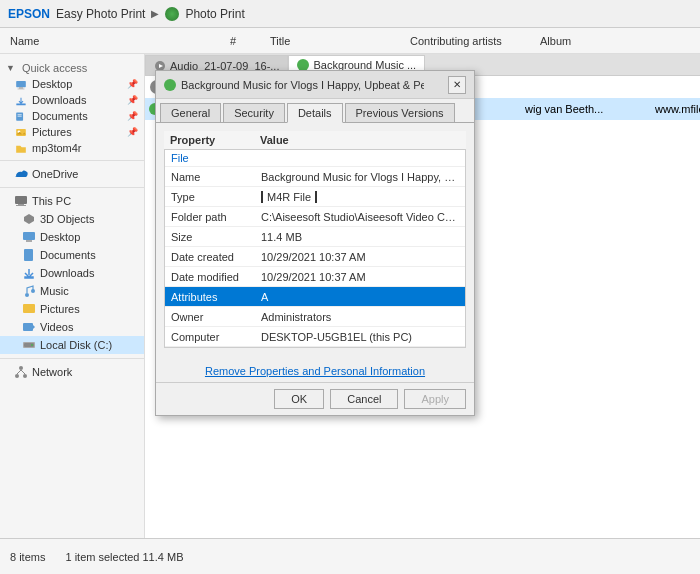  I want to click on status-bar: 8 items 1 item selected 11.4 MB, so click(350, 556).